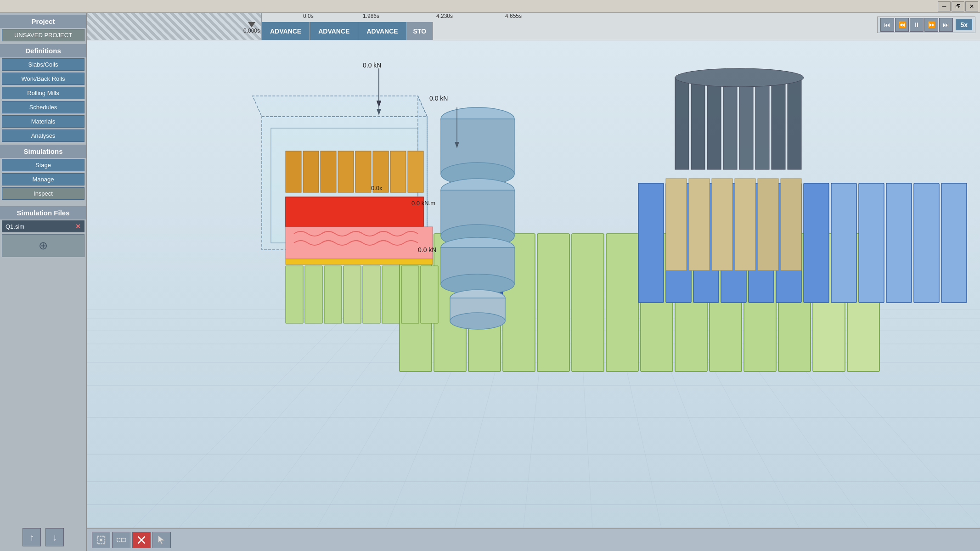 Image resolution: width=980 pixels, height=551 pixels. Describe the element at coordinates (43, 93) in the screenshot. I see `rolling-mills-button: Rolling Mills` at that location.